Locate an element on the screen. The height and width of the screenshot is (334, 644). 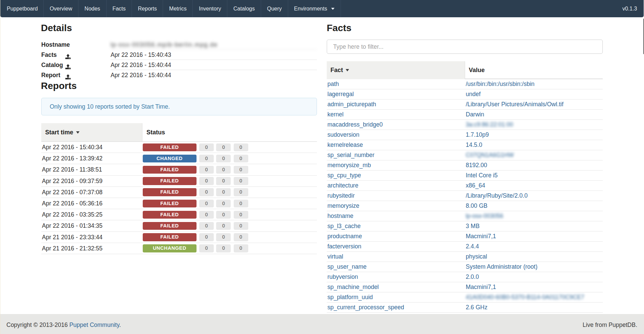
report-start-time: Apr 22 2016 - 05:36:16 is located at coordinates (92, 203).